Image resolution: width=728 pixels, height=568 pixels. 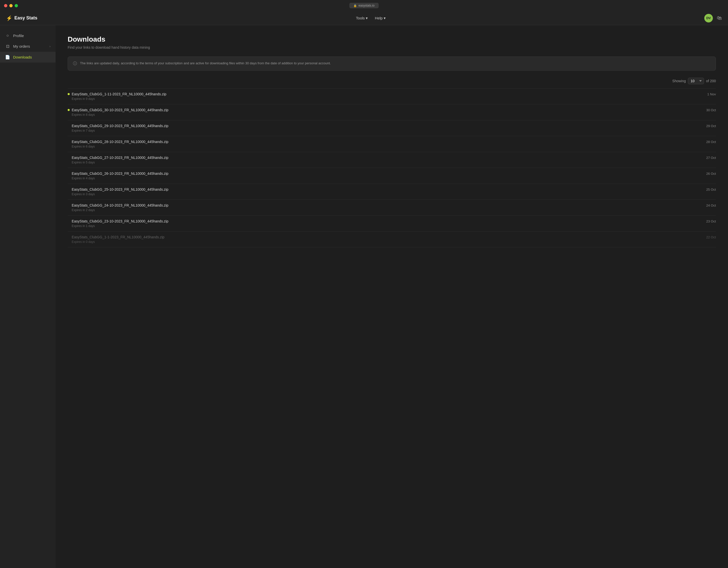 What do you see at coordinates (392, 210) in the screenshot?
I see `download-expires: Expires in 2 days` at bounding box center [392, 210].